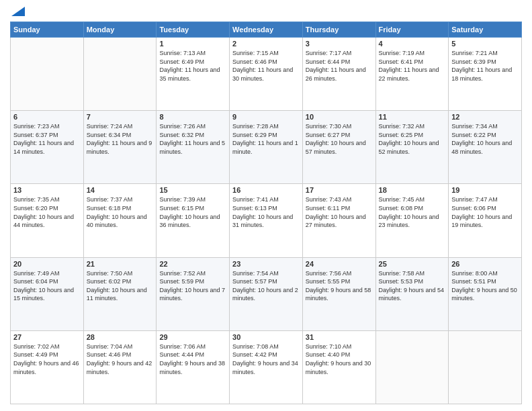 This screenshot has width=532, height=411. Describe the element at coordinates (339, 66) in the screenshot. I see `day-info: Sunrise: 7:17 AMSunset: 6:44 PMDaylight:…` at that location.